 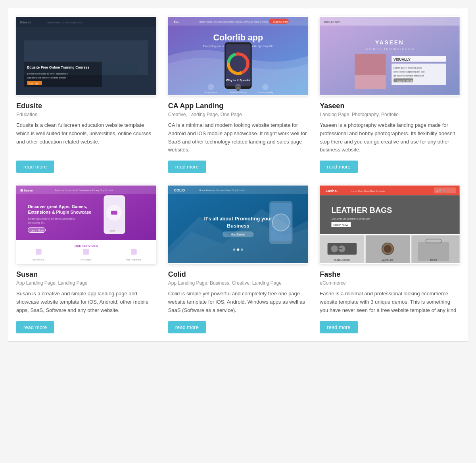 I want to click on svg-text: INFINITE TECHNOLOGIES, so click(x=390, y=49).